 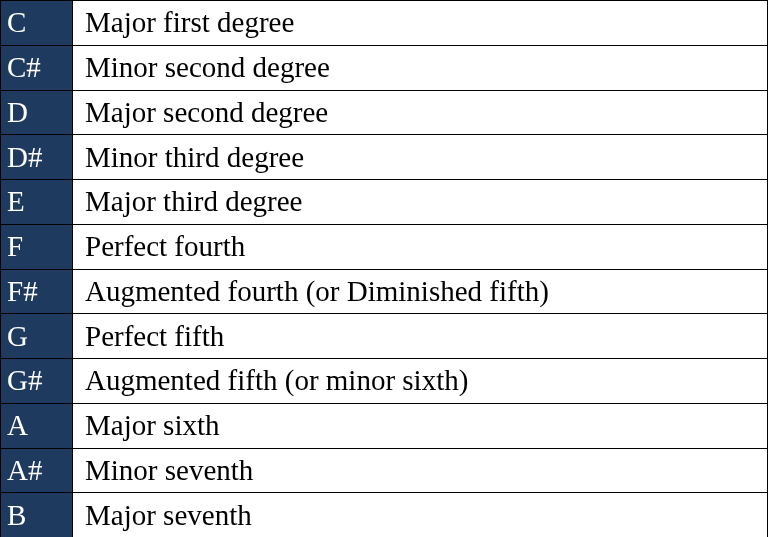 I want to click on note-cell: A, so click(x=37, y=426).